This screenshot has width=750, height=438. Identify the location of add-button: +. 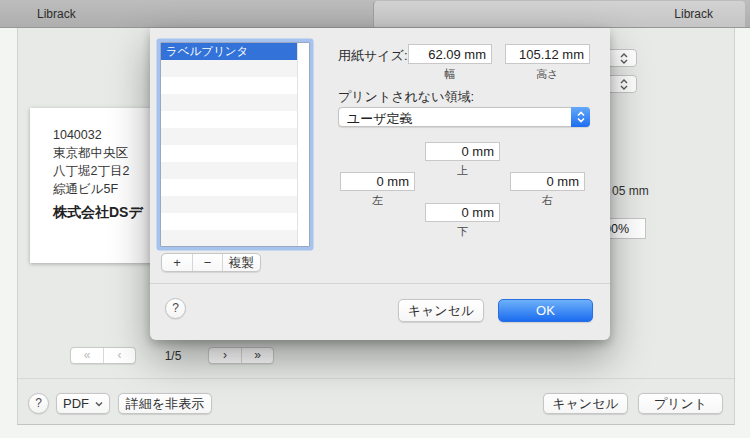
(177, 262).